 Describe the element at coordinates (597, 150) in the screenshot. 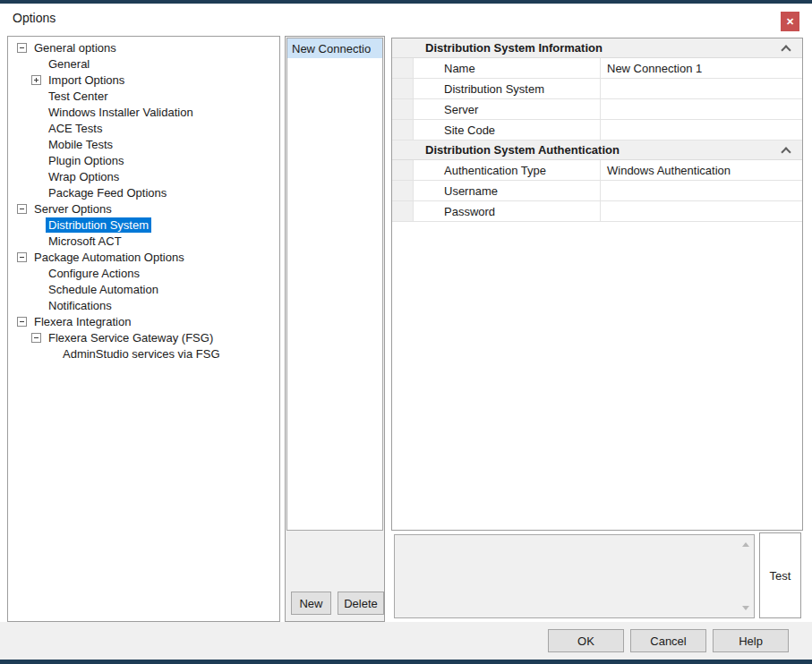

I see `section-header-authentication: Distribution System Authentication` at that location.